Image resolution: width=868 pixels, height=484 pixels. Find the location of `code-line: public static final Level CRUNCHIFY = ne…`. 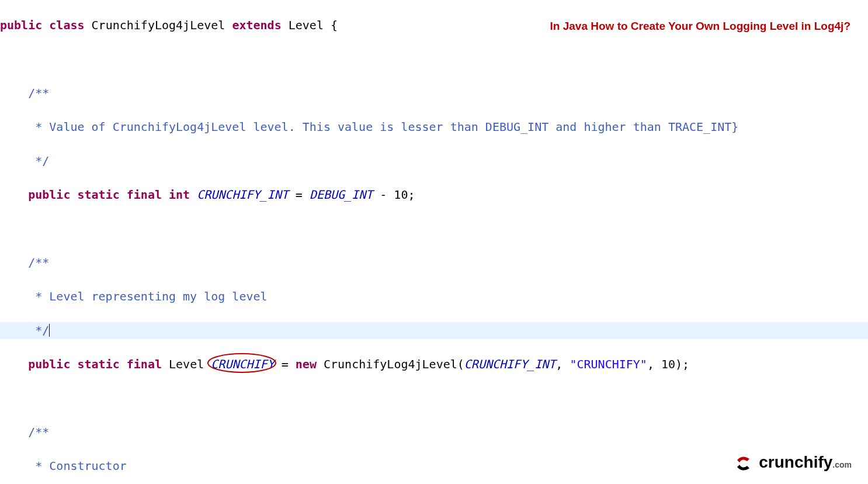

code-line: public static final Level CRUNCHIFY = ne… is located at coordinates (434, 365).